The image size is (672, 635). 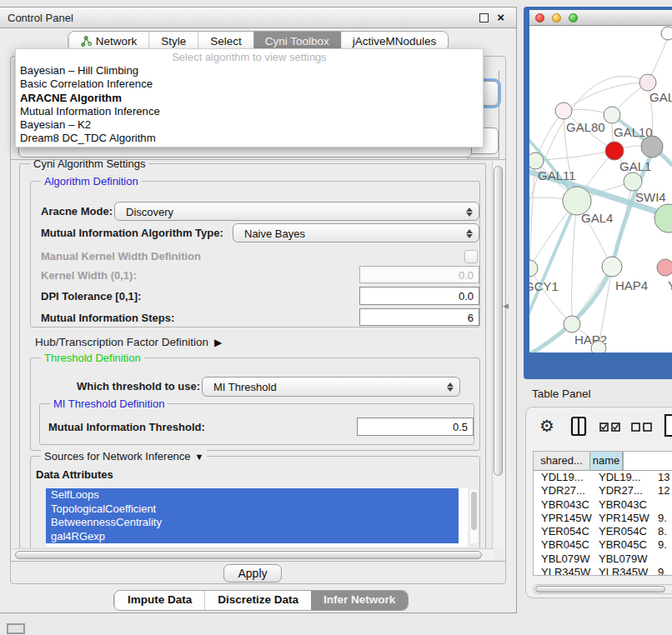 What do you see at coordinates (667, 426) in the screenshot?
I see `new-table-icon` at bounding box center [667, 426].